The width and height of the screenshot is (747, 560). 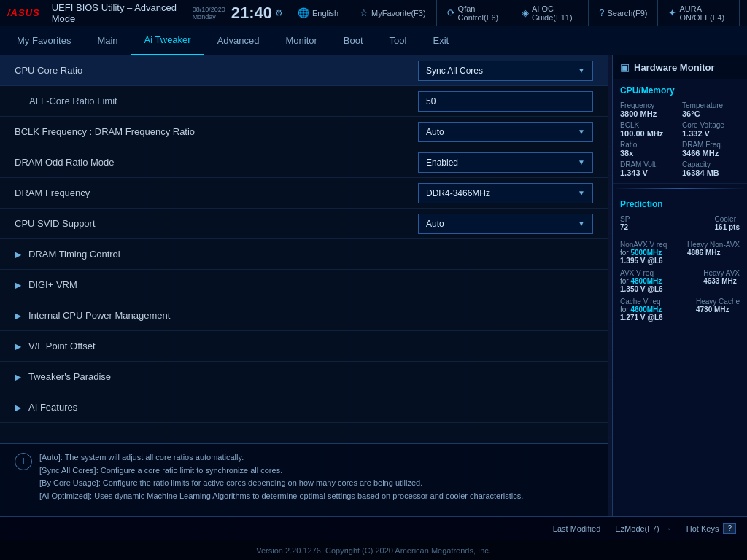 What do you see at coordinates (303, 163) in the screenshot?
I see `dram-odd-ratio-row: DRAM Odd Ratio Mode Enabled ▼` at bounding box center [303, 163].